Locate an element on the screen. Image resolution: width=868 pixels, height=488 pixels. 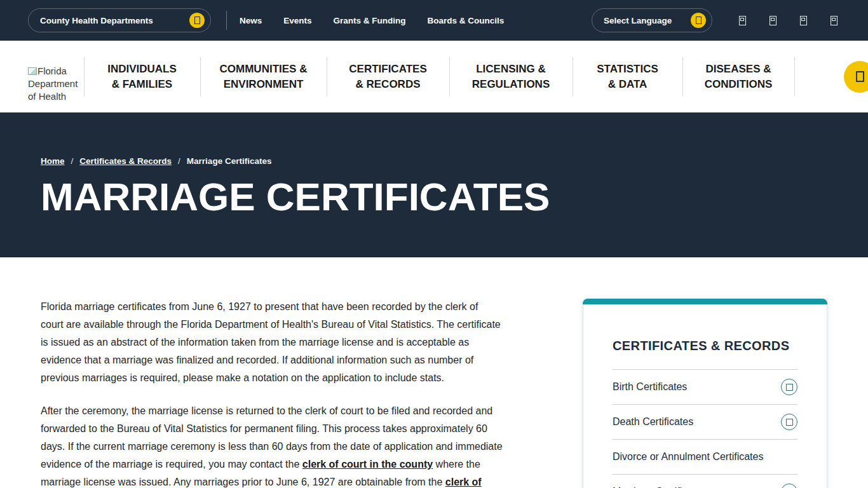
logo-zone: Florida Department of Health is located at coordinates (42, 76).